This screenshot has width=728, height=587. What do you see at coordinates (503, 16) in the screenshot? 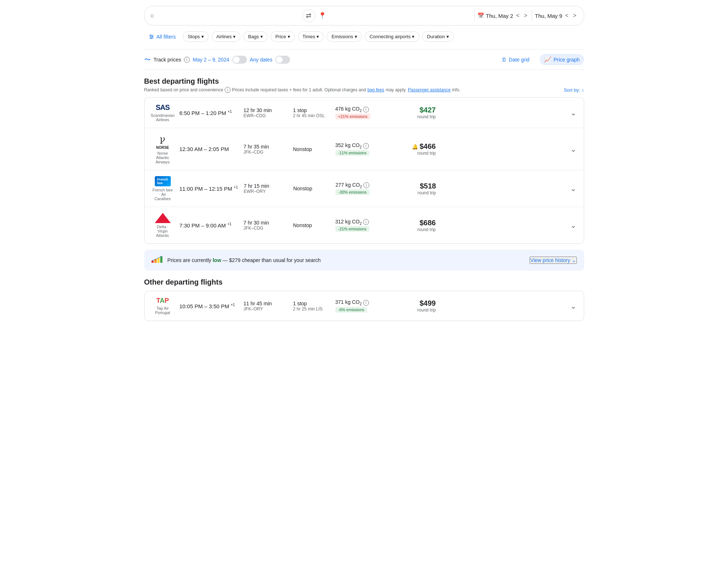
I see `date-from-nav: 📅 Thu, May 2 < >` at bounding box center [503, 16].